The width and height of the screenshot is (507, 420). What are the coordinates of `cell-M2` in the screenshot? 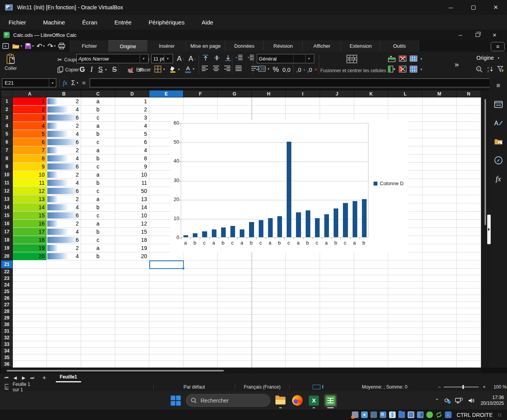 It's located at (440, 109).